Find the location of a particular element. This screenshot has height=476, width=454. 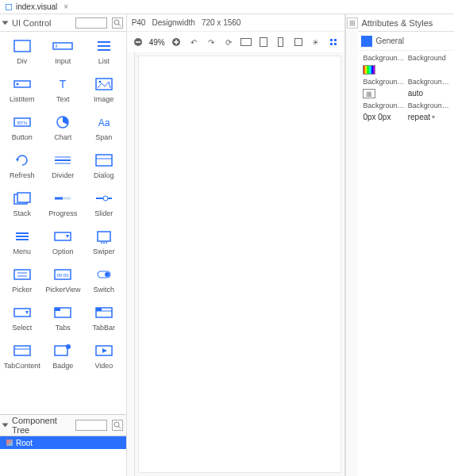

component-menu: Menu is located at coordinates (22, 242).